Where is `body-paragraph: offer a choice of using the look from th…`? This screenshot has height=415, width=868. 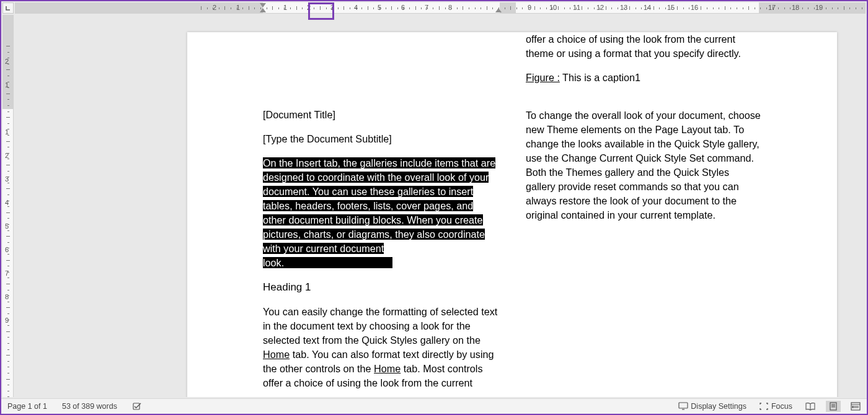
body-paragraph: offer a choice of using the look from th… is located at coordinates (644, 46).